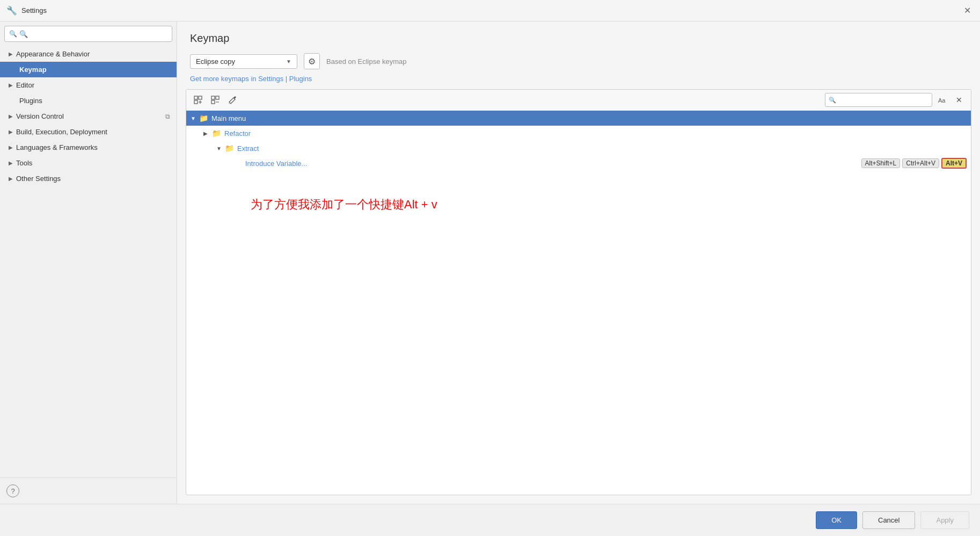 This screenshot has width=980, height=536. What do you see at coordinates (553, 163) in the screenshot?
I see `tree-item-label: Introduce Variable...` at bounding box center [553, 163].